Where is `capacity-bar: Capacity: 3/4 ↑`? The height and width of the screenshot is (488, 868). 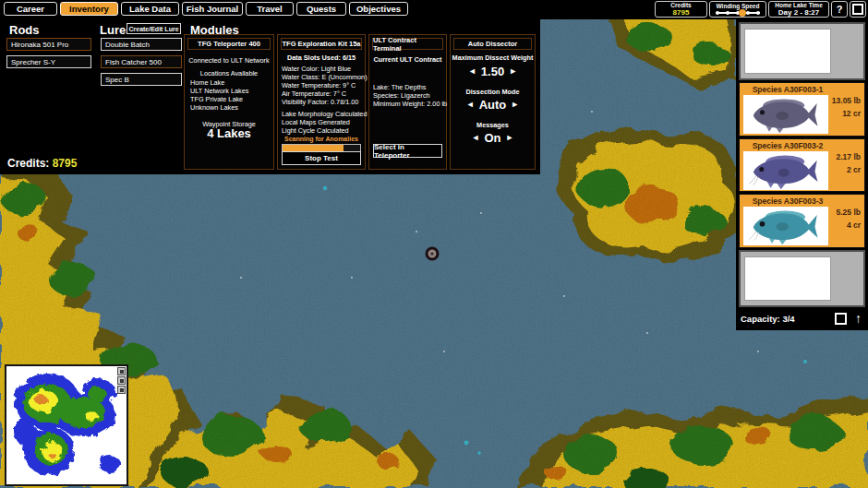 capacity-bar: Capacity: 3/4 ↑ is located at coordinates (802, 318).